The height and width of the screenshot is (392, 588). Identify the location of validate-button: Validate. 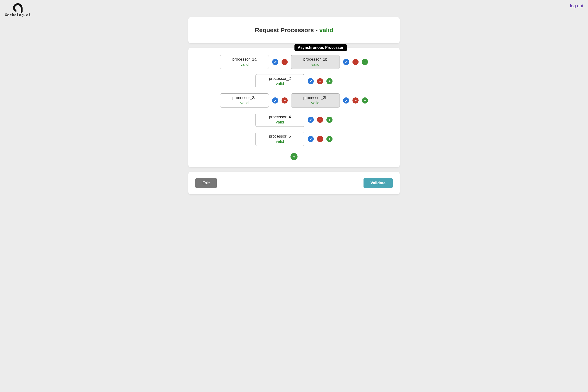
(378, 183).